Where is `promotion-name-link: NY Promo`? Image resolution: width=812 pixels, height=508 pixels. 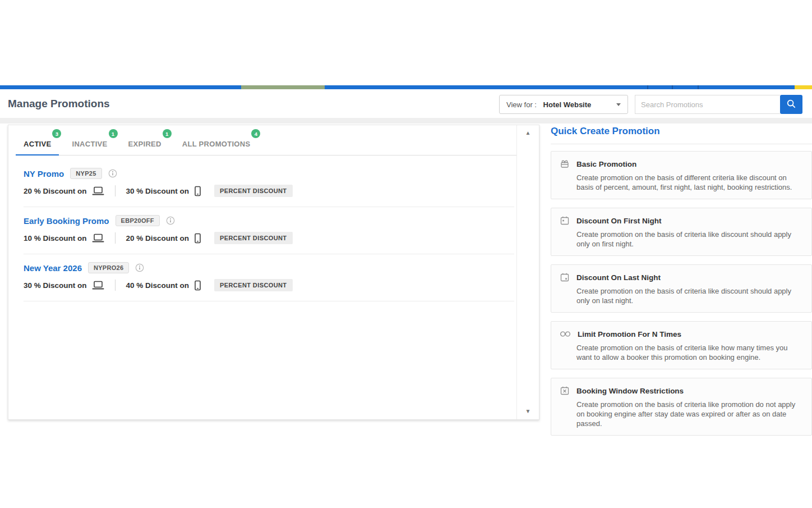
promotion-name-link: NY Promo is located at coordinates (44, 174).